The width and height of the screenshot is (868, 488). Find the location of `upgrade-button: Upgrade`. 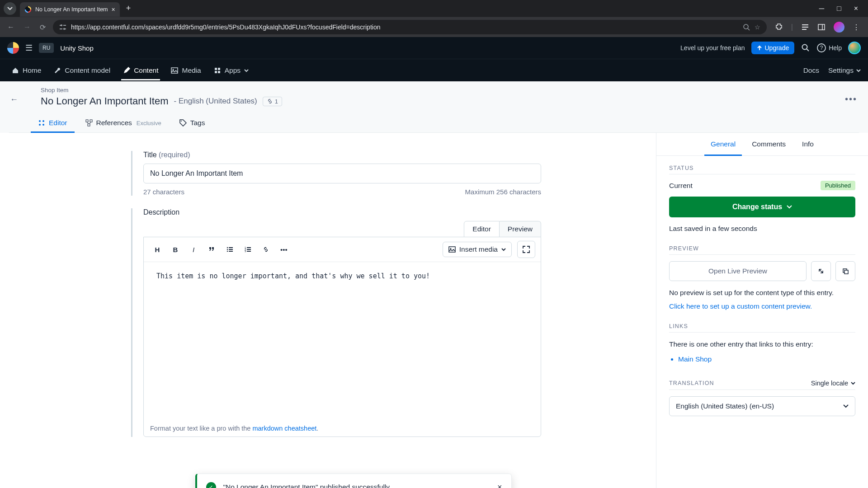

upgrade-button: Upgrade is located at coordinates (773, 48).